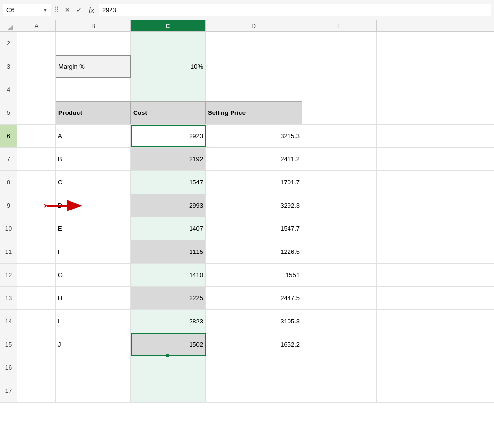  What do you see at coordinates (94, 113) in the screenshot?
I see `cell-b5-product-header: Product` at bounding box center [94, 113].